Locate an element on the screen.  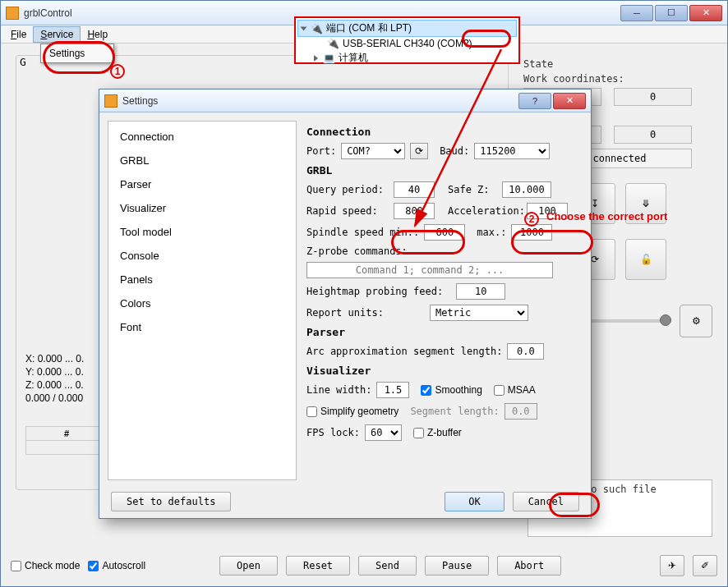
settings-footer: Set to defaults OK Cancel is located at coordinates (345, 502).